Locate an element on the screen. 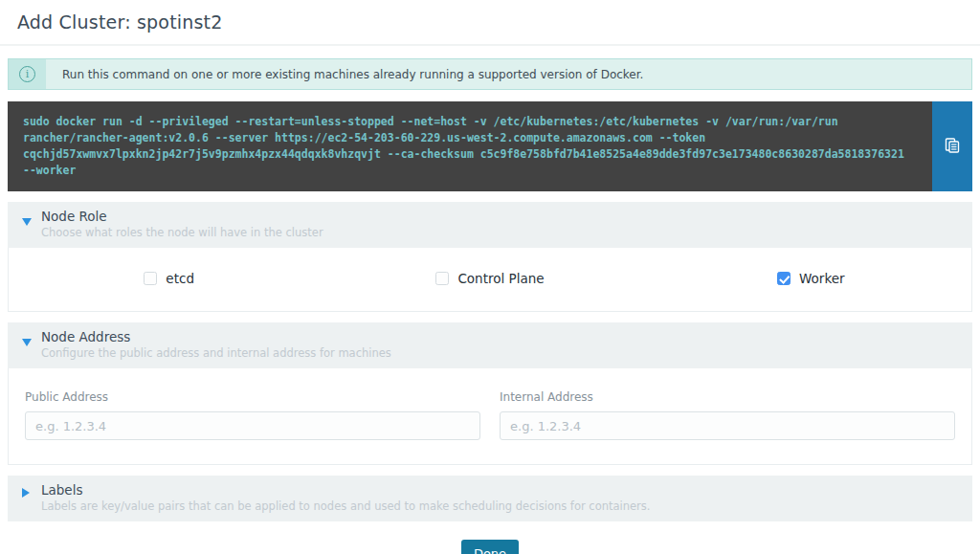 This screenshot has height=554, width=980. clipboard-icon is located at coordinates (952, 147).